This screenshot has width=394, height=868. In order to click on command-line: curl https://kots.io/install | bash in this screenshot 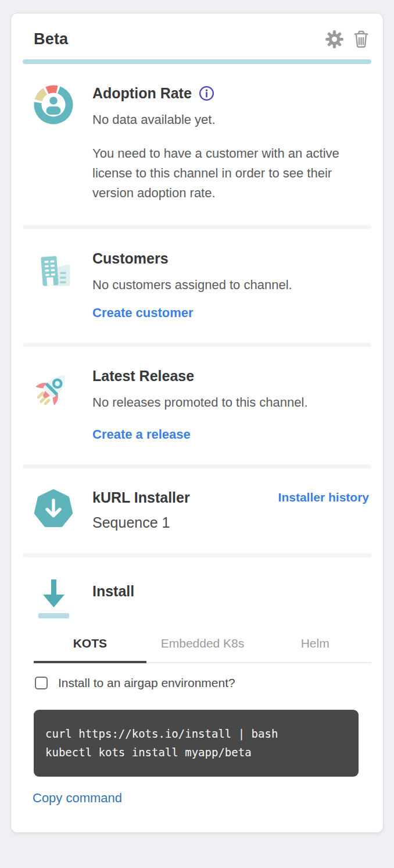, I will do `click(162, 734)`.